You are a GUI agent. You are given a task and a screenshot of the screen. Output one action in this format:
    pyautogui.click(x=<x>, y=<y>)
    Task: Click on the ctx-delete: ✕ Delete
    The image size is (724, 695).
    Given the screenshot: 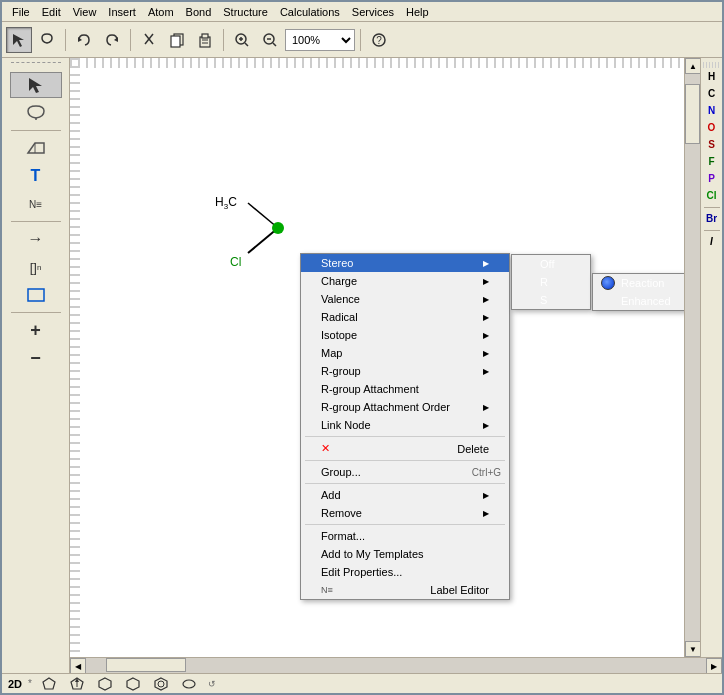 What is the action you would take?
    pyautogui.click(x=405, y=448)
    